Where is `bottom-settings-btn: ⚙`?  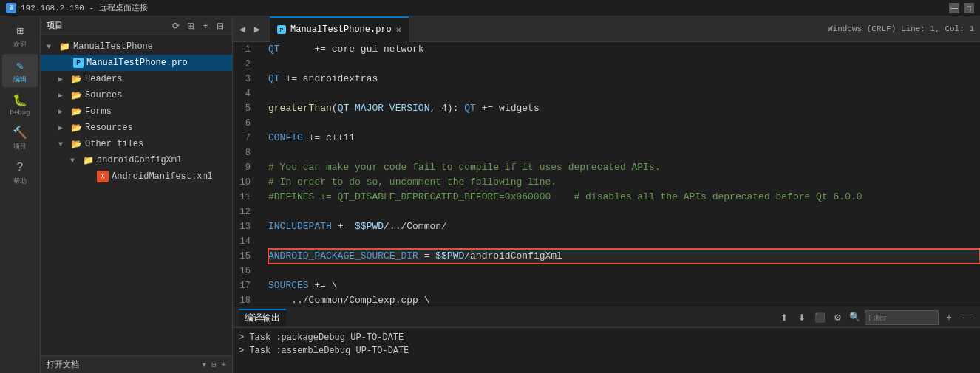 bottom-settings-btn: ⚙ is located at coordinates (837, 318).